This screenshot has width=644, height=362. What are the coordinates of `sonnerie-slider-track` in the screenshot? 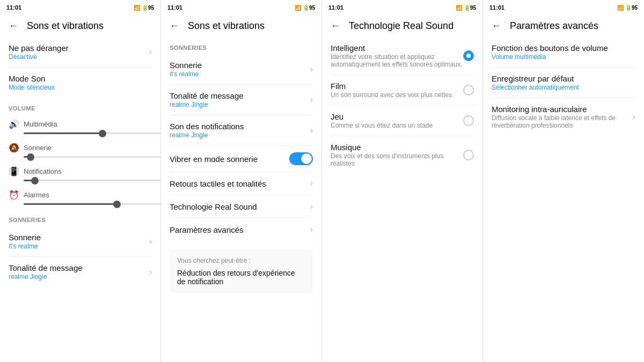 It's located at (92, 157).